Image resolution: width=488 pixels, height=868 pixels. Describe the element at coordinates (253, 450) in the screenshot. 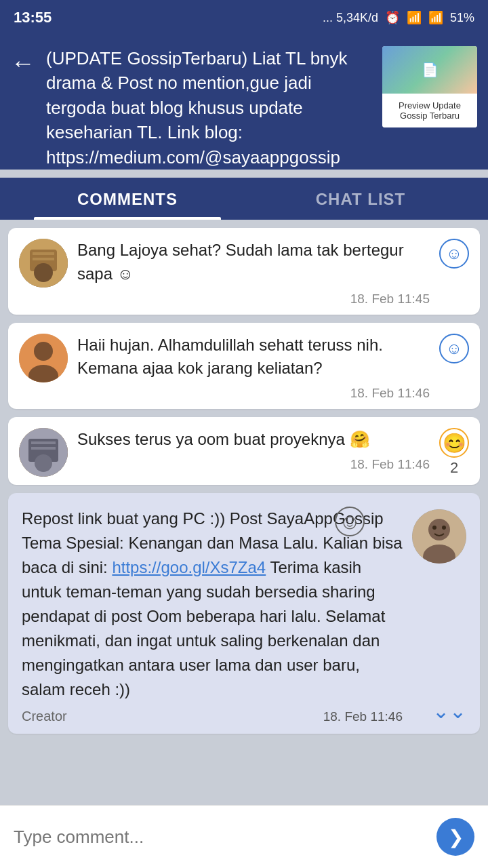

I see `comment-body: Sukses terus ya oom buat proyeknya 🤗 18.…` at that location.